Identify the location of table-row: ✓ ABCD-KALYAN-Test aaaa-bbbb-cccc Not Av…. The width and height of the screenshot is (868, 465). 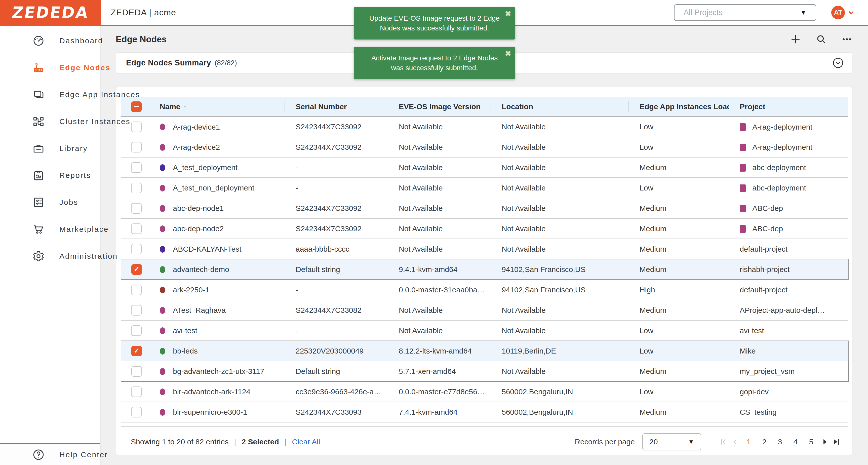
(485, 249).